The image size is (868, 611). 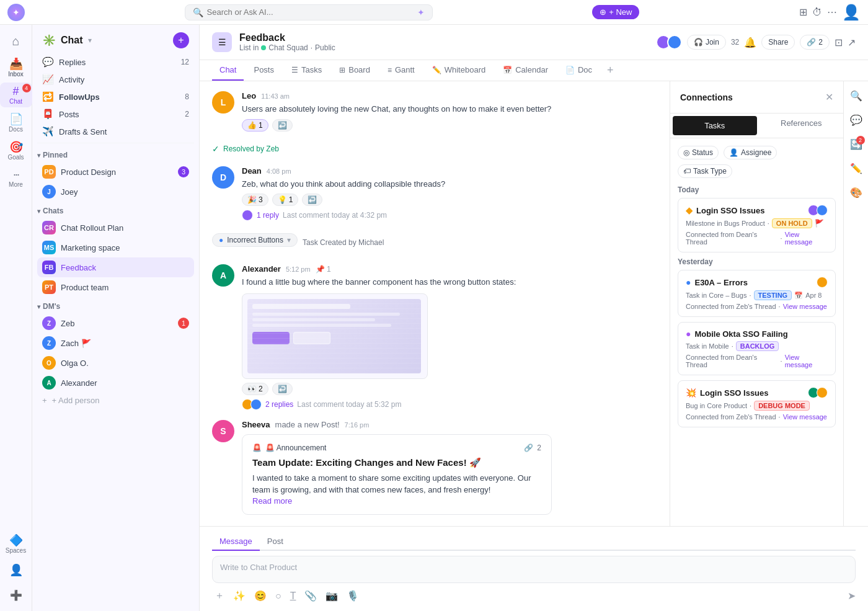 What do you see at coordinates (309, 12) in the screenshot?
I see `search-bar: 🔍 ✦` at bounding box center [309, 12].